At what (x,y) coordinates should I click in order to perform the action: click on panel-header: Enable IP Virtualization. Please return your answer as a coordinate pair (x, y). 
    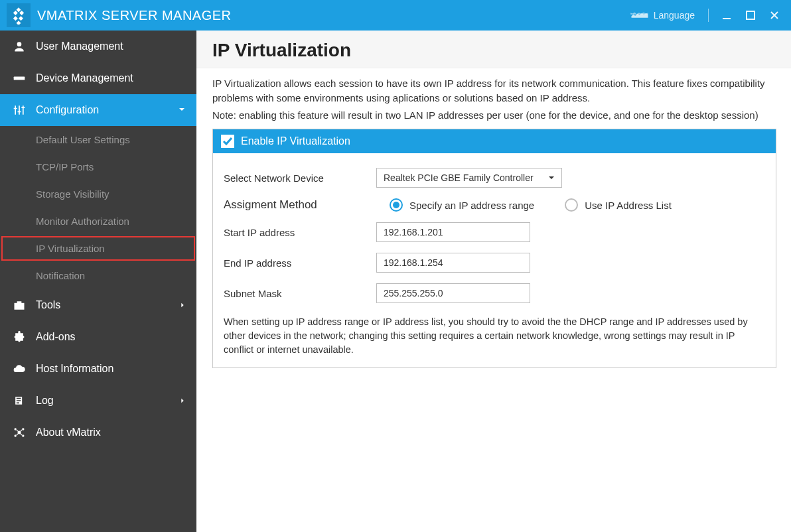
    Looking at the image, I should click on (494, 141).